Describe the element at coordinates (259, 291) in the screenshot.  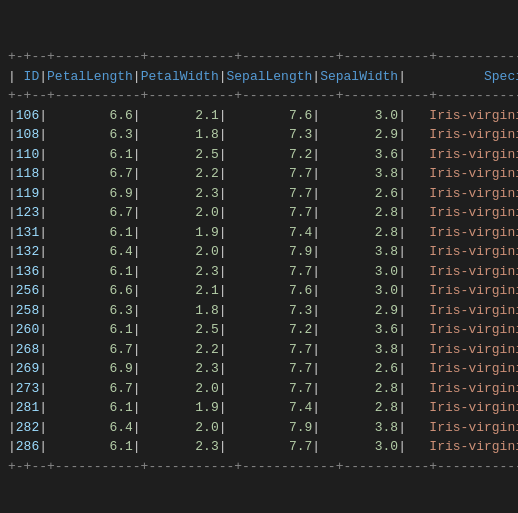
I see `table-row: |256| 6.6| 2.1| 7.6| 3.0| Iris-virginica…` at that location.